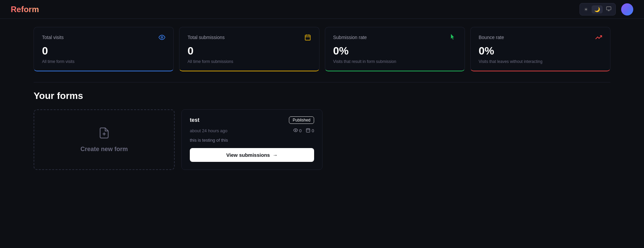 This screenshot has height=248, width=644. Describe the element at coordinates (597, 9) in the screenshot. I see `dark-mode-button: 🌙` at that location.